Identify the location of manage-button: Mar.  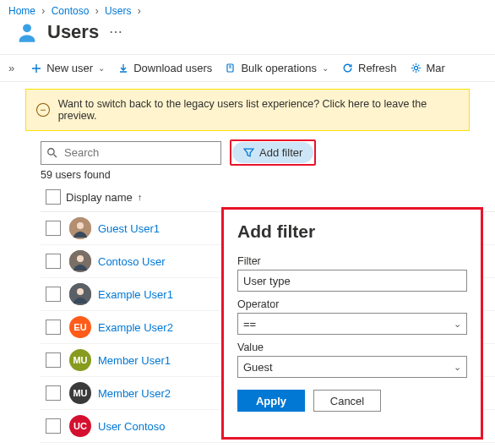
(427, 68).